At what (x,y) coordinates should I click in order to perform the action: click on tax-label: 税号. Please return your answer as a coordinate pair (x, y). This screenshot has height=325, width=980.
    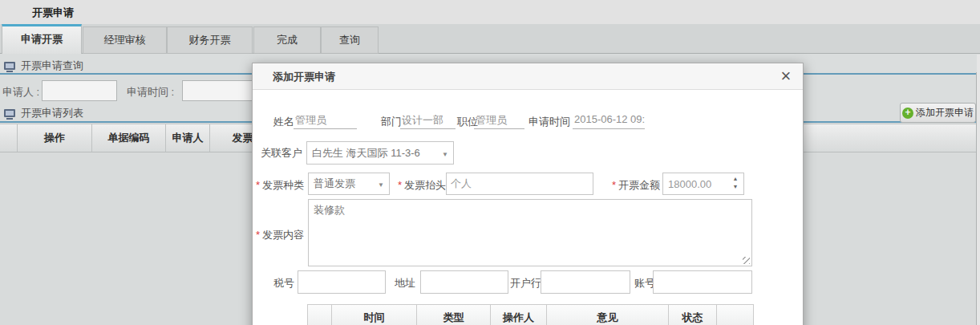
    Looking at the image, I should click on (284, 283).